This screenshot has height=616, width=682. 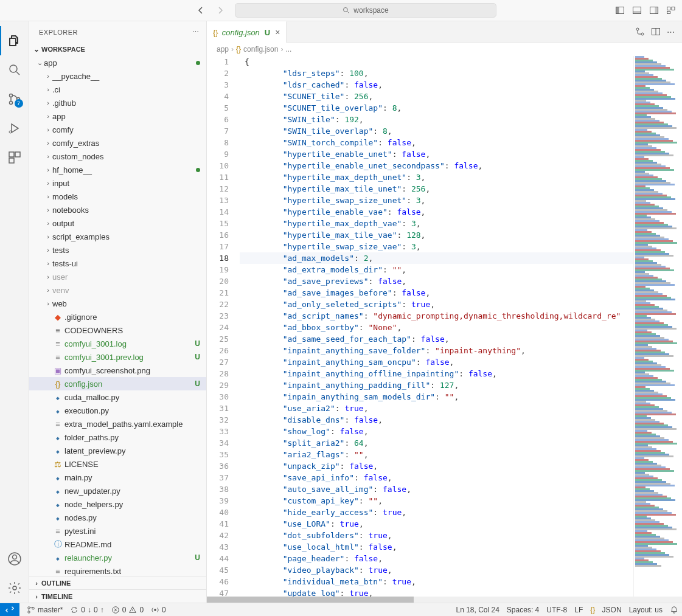 I want to click on folder-item: ›notebooks, so click(x=118, y=210).